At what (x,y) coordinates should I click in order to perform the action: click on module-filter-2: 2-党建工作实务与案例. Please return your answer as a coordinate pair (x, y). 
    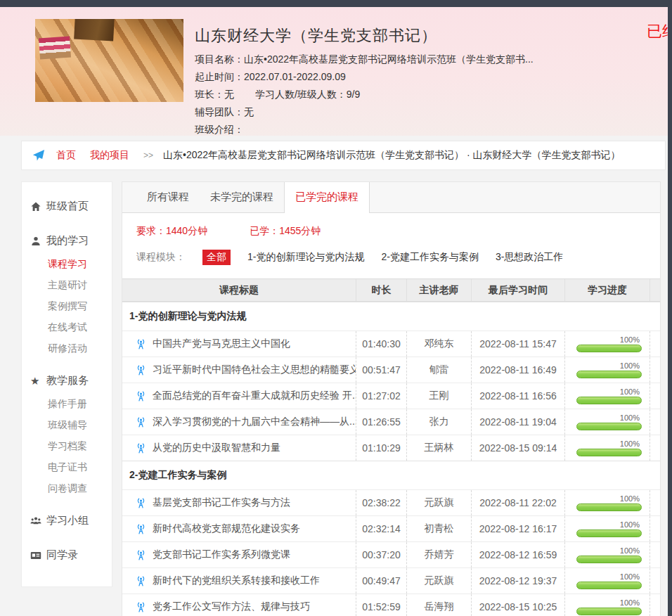
    Looking at the image, I should click on (429, 257).